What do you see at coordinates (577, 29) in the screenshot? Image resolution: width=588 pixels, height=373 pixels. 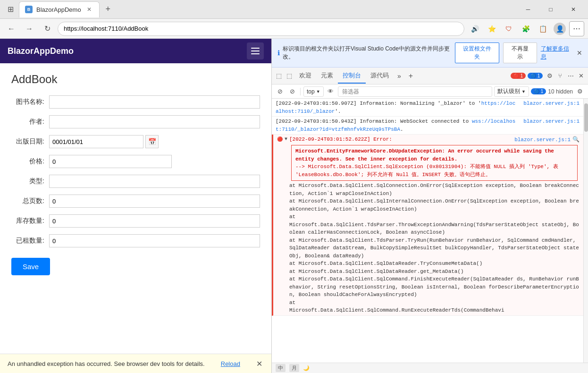 I see `more-options-button: ⋯` at bounding box center [577, 29].